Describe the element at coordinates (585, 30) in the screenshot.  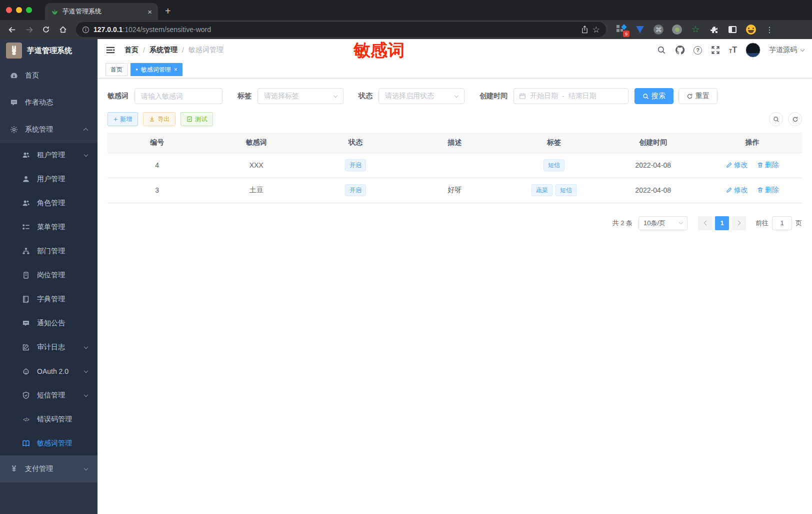
I see `share-icon` at that location.